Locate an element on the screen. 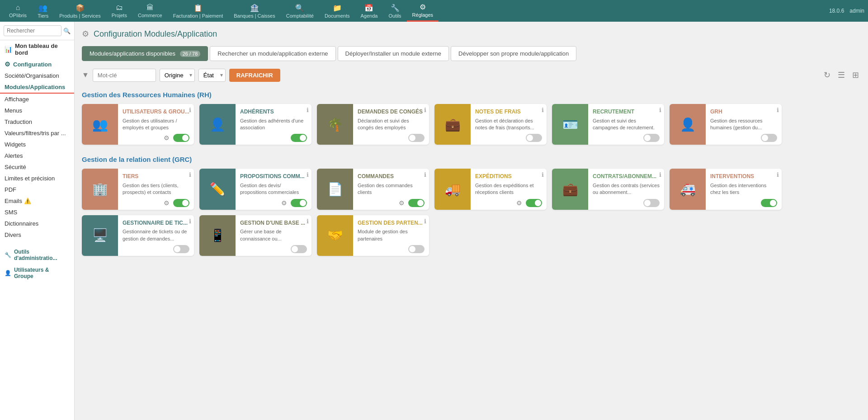 Image resolution: width=868 pixels, height=420 pixels. sidebar-group-utilisateurs: 👤 Utilisateurs & Groupe is located at coordinates (37, 273).